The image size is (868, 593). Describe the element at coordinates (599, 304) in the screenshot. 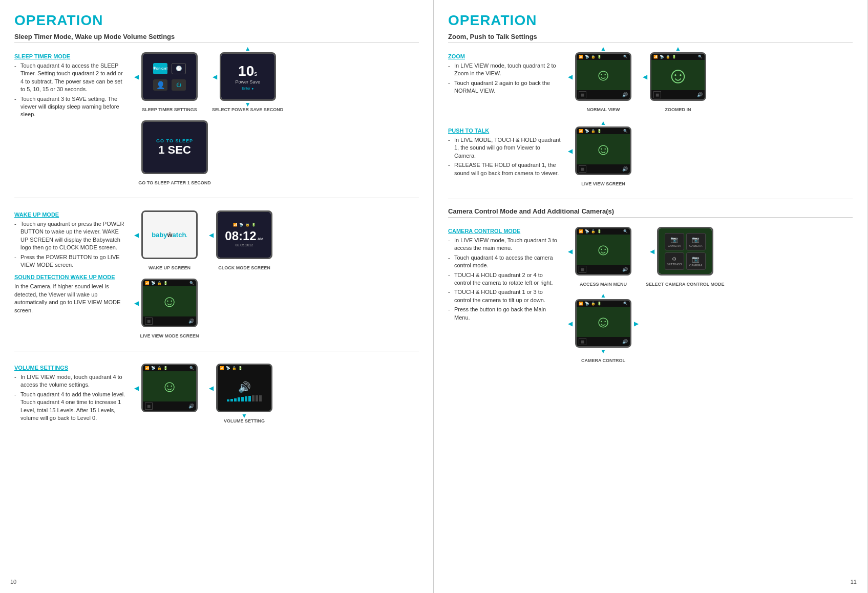

I see `cc-bat: 🔋` at that location.